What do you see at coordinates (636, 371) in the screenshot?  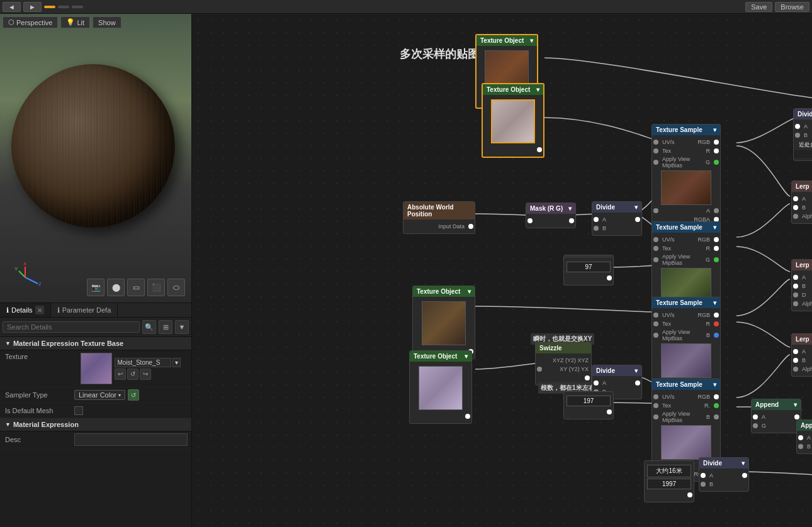 I see `div2-menu: ▾` at bounding box center [636, 371].